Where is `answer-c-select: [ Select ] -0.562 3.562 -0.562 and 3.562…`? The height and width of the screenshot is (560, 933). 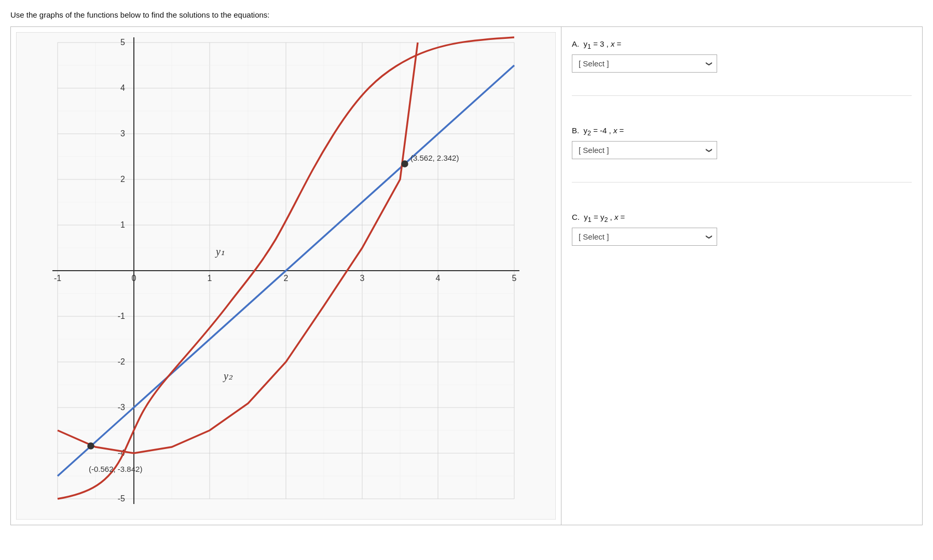 answer-c-select: [ Select ] -0.562 3.562 -0.562 and 3.562… is located at coordinates (644, 236).